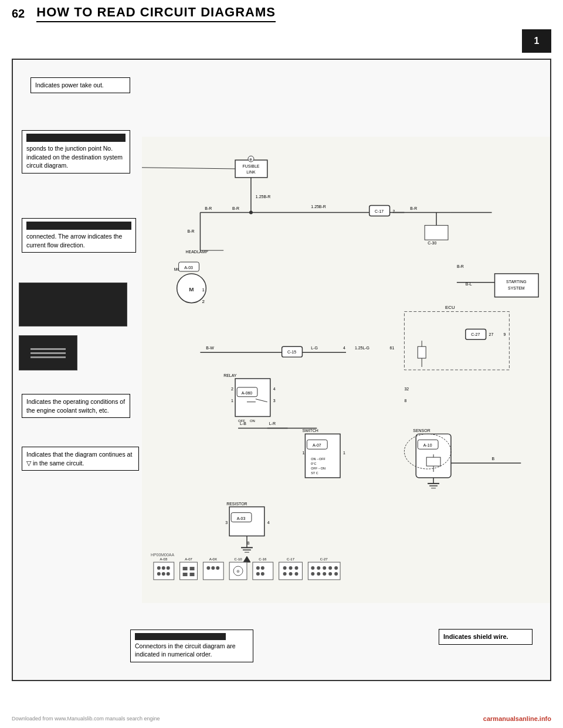  What do you see at coordinates (428, 445) in the screenshot?
I see `svg-text: A-10` at bounding box center [428, 445].